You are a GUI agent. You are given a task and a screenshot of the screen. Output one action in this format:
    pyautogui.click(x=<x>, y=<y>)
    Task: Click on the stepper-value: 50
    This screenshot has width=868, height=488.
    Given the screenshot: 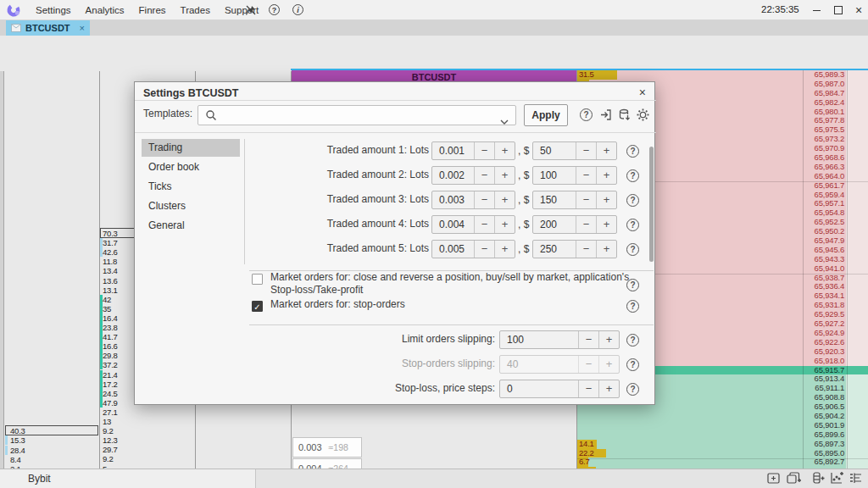 What is the action you would take?
    pyautogui.click(x=546, y=151)
    